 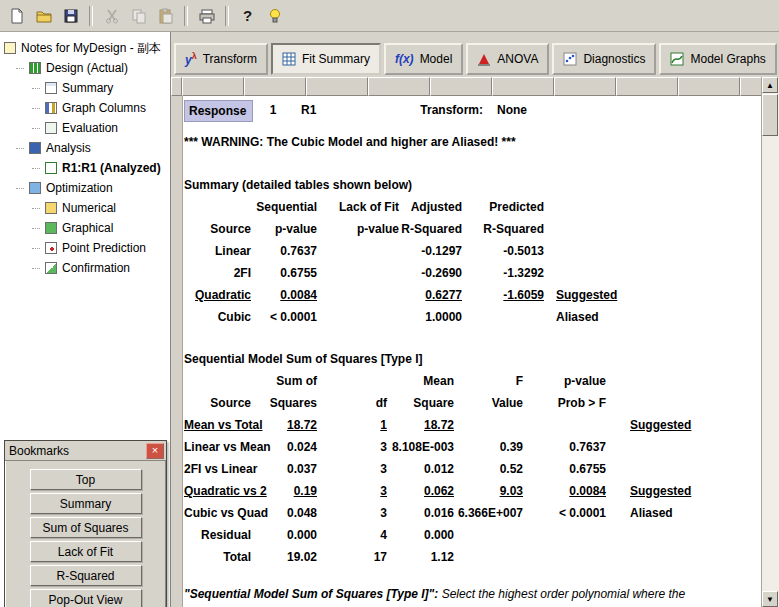 I want to click on column-header-row, so click(x=466, y=86).